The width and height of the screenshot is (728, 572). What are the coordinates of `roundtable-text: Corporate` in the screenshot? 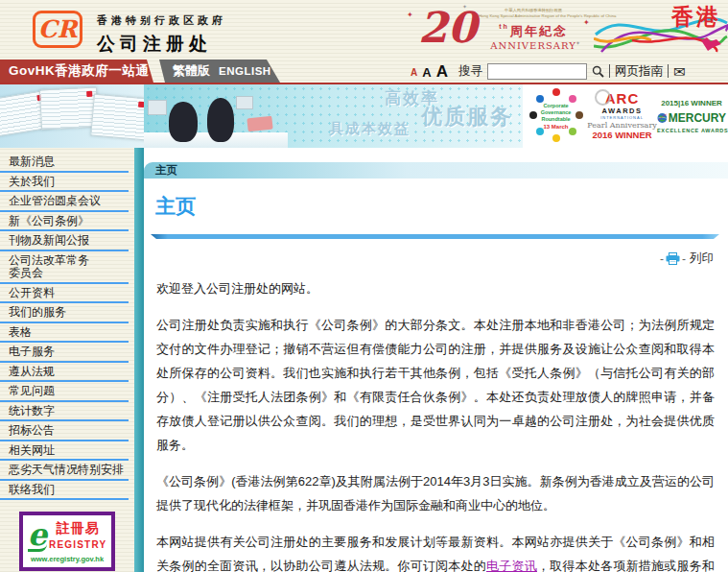 It's located at (556, 106).